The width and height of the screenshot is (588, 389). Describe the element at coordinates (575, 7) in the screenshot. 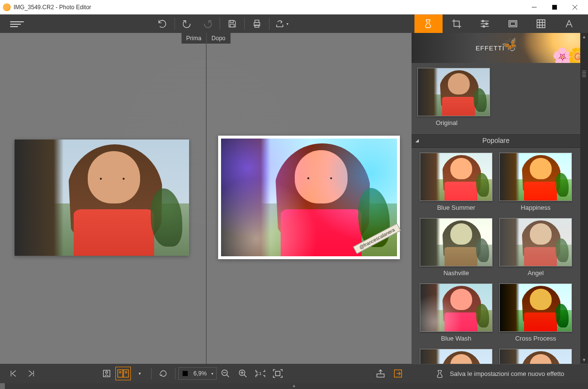

I see `window-close-button` at that location.